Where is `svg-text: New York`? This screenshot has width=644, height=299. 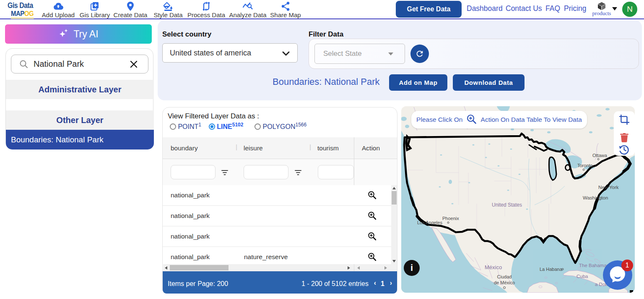
svg-text: New York is located at coordinates (609, 187).